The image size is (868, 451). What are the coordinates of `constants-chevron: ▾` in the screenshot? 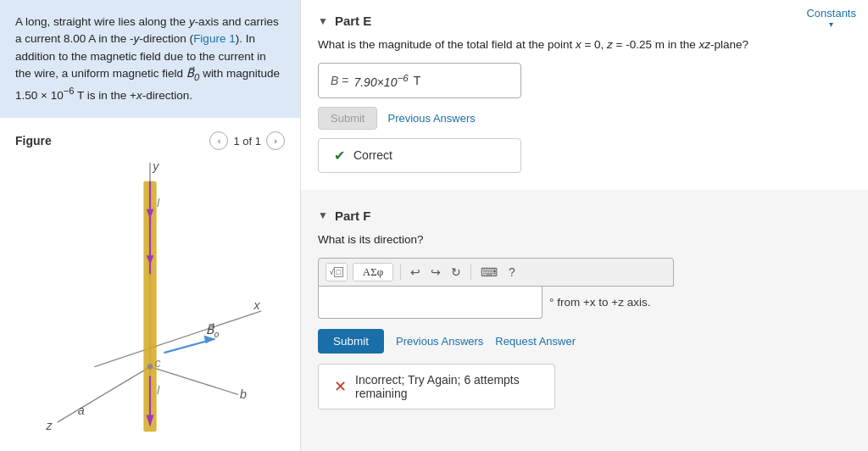 It's located at (831, 24).